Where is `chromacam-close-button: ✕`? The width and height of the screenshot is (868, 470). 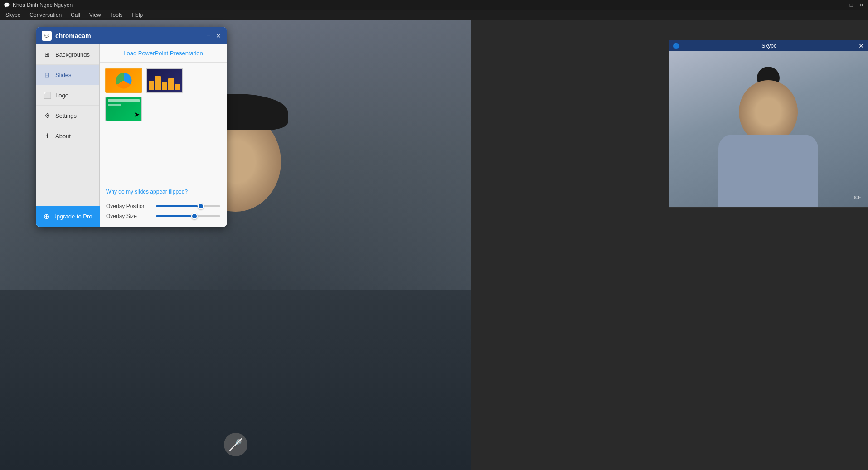 chromacam-close-button: ✕ is located at coordinates (218, 36).